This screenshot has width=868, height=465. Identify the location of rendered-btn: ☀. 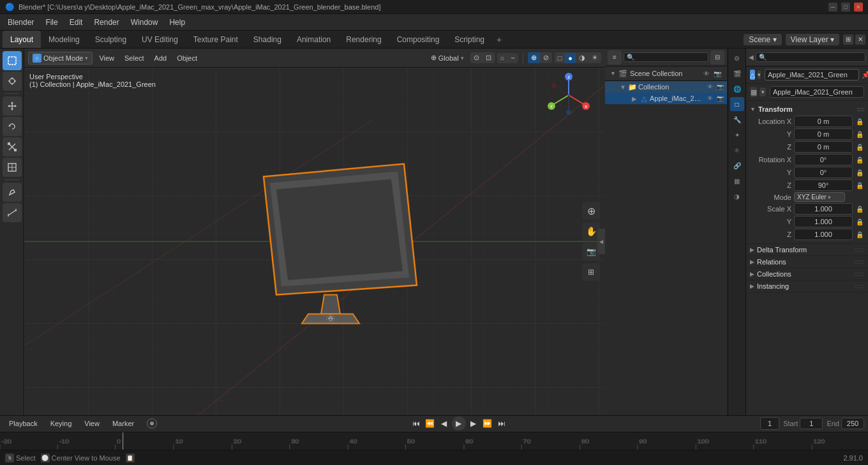
(595, 57).